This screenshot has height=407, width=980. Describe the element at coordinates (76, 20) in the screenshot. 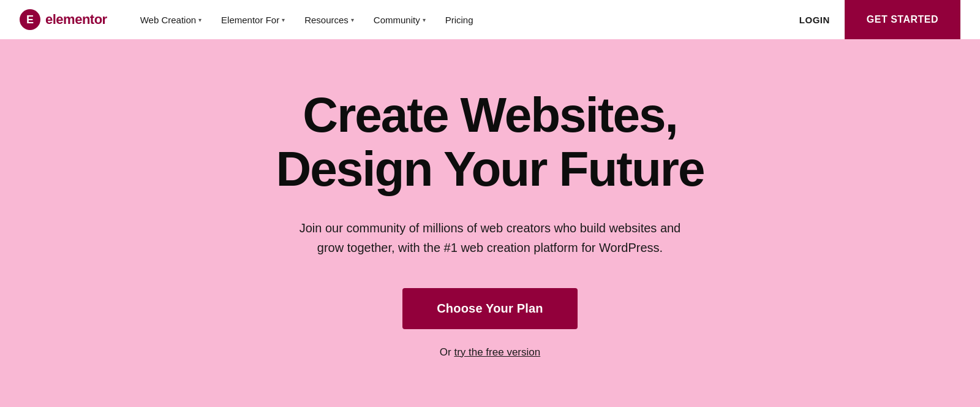

I see `logo-text: elementor` at that location.